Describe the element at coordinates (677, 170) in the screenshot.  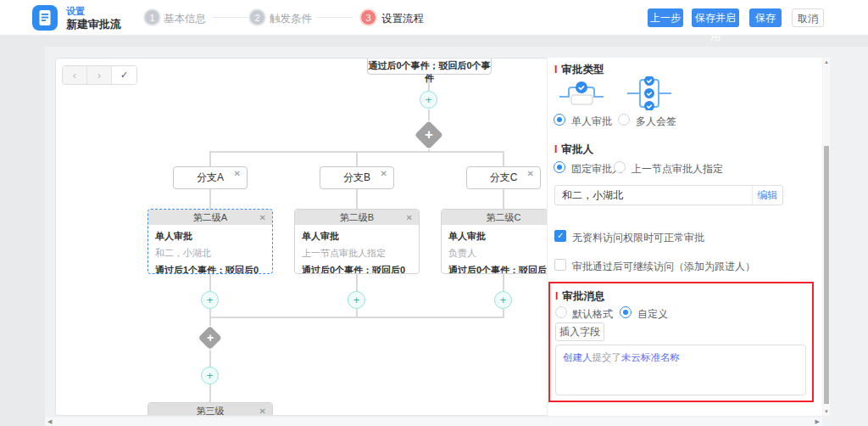
I see `radio-prev-node-approver-label: 上一节点审批人指定` at that location.